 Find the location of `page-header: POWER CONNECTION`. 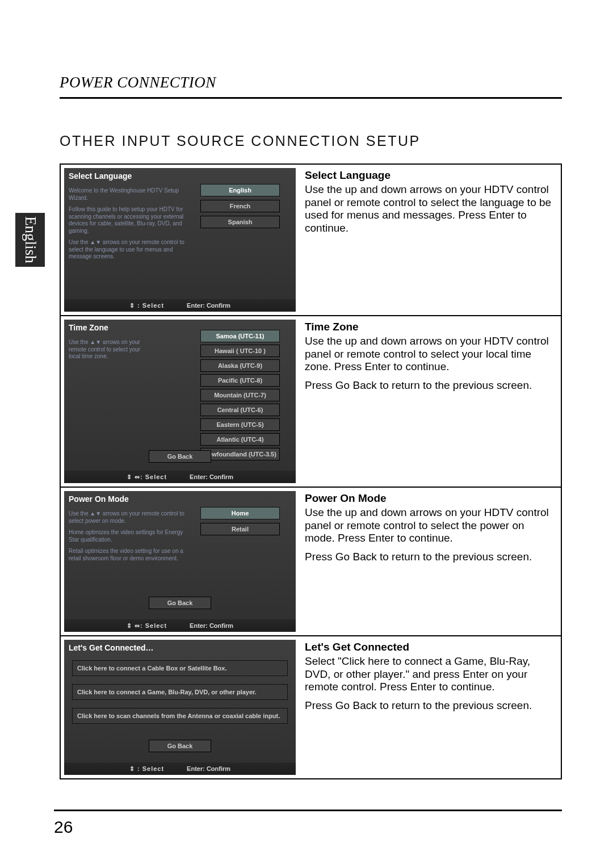

page-header: POWER CONNECTION is located at coordinates (311, 86).